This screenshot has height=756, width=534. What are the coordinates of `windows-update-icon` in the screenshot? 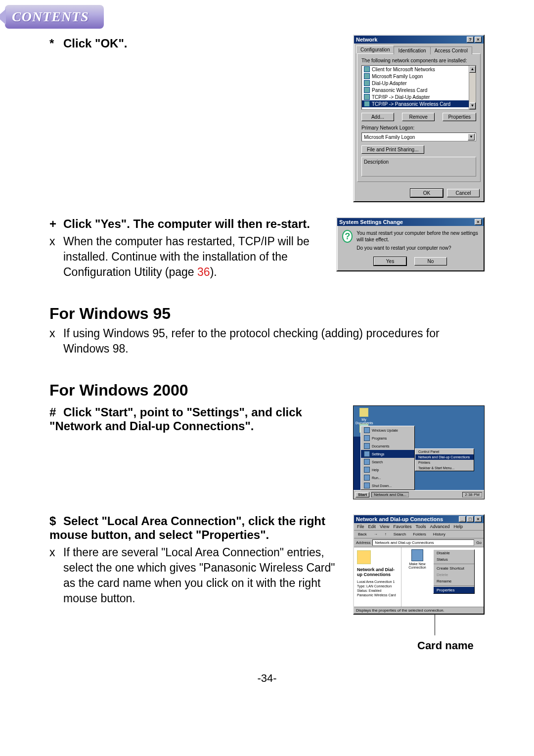 It's located at (367, 430).